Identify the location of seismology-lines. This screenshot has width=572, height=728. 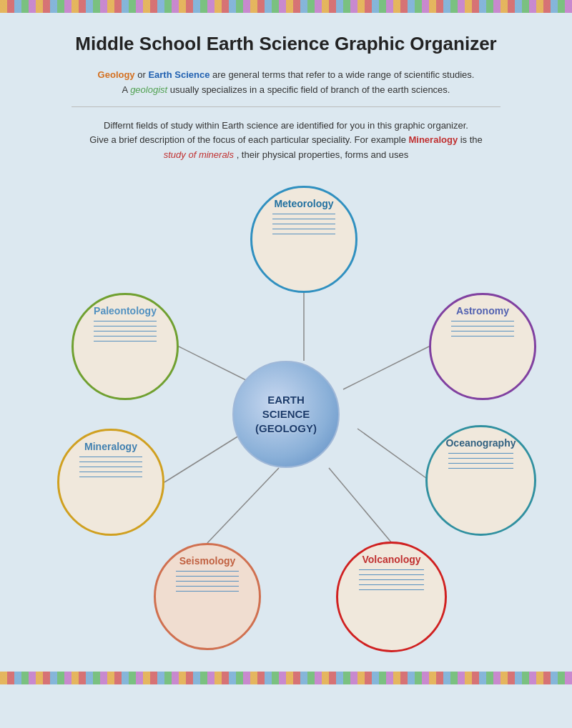
(207, 582).